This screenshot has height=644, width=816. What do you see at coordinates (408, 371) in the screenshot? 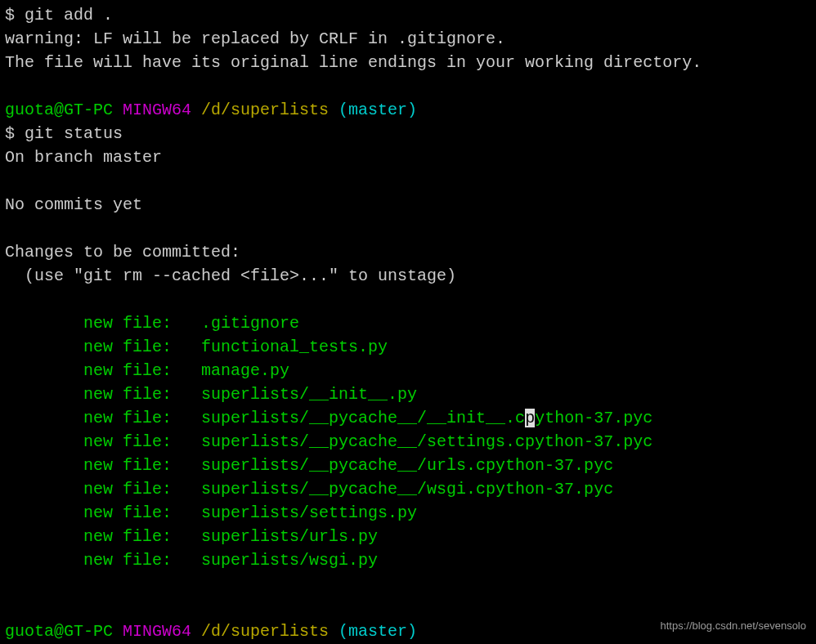
I see `new-file-row: new file: manage.py` at bounding box center [408, 371].